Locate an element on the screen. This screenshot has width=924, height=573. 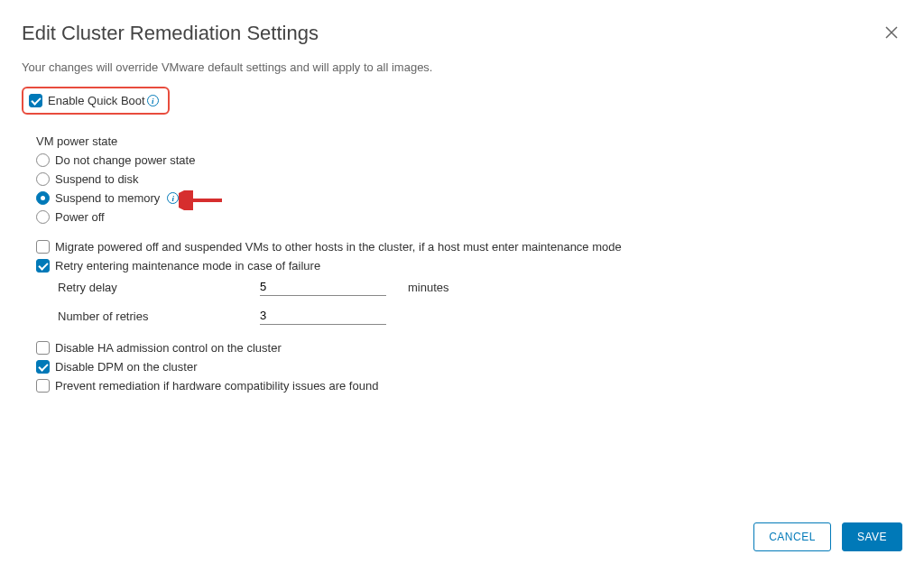
close-button is located at coordinates (892, 34).